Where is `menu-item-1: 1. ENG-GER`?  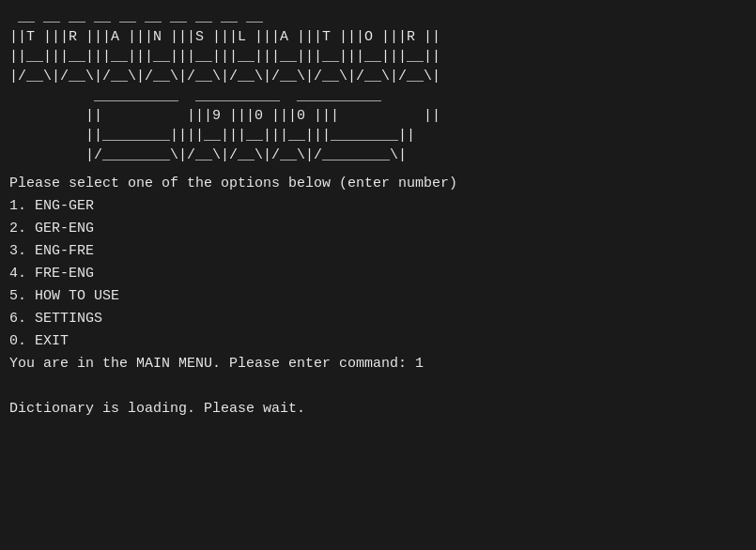
menu-item-1: 1. ENG-GER is located at coordinates (378, 206).